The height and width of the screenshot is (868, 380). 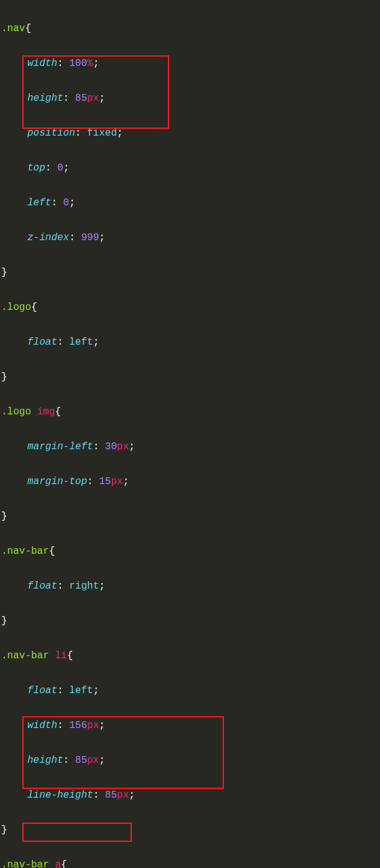 What do you see at coordinates (46, 412) in the screenshot?
I see `selector-tag: img` at bounding box center [46, 412].